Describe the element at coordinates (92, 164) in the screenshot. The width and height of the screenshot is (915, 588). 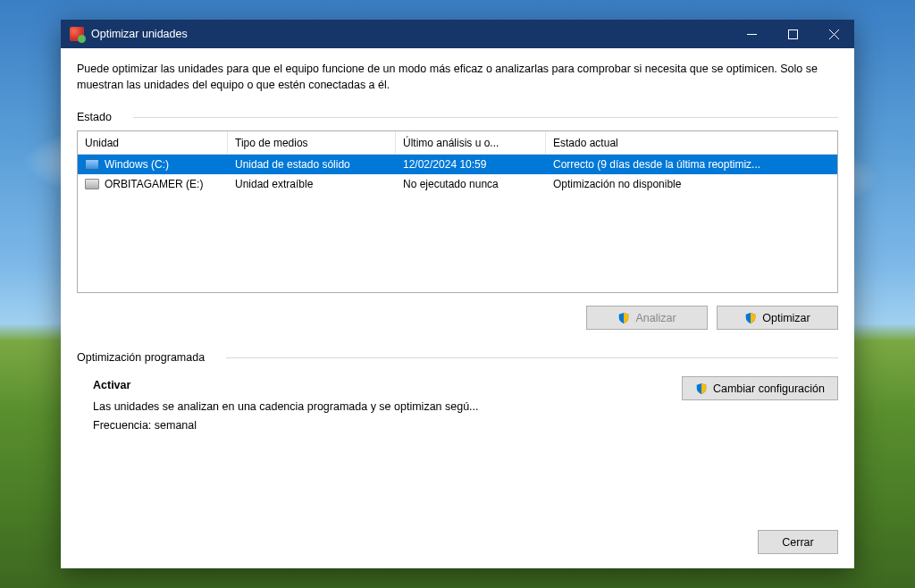
I see `ssd-drive-icon` at that location.